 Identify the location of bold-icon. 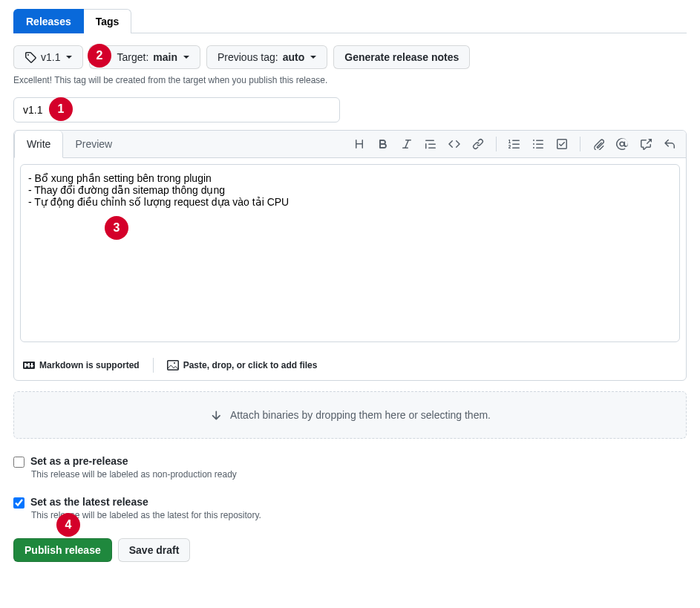
(383, 144).